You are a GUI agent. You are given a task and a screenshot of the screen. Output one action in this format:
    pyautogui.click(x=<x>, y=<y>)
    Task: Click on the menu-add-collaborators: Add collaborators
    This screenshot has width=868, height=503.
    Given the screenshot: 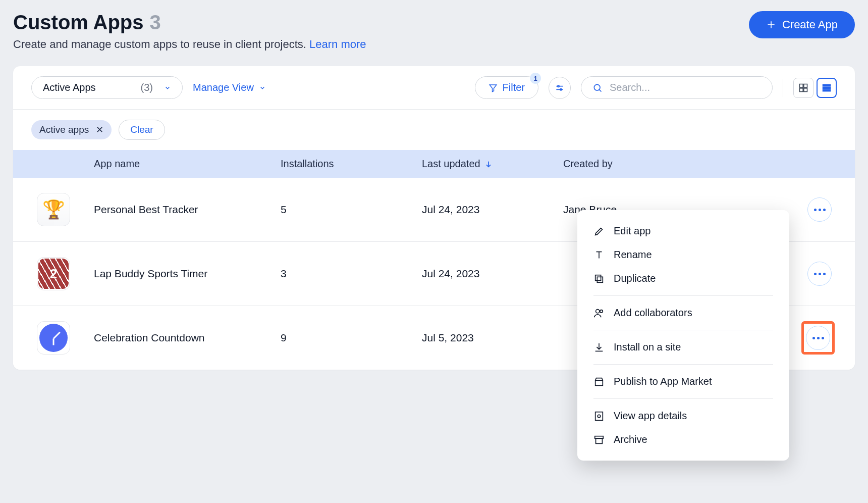 What is the action you would take?
    pyautogui.click(x=683, y=313)
    